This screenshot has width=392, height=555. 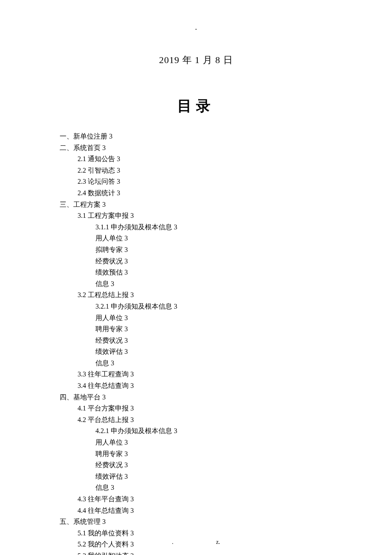 What do you see at coordinates (214, 227) in the screenshot?
I see `toc-entry: 3.1.1 申办须知及根本信息 3` at bounding box center [214, 227].